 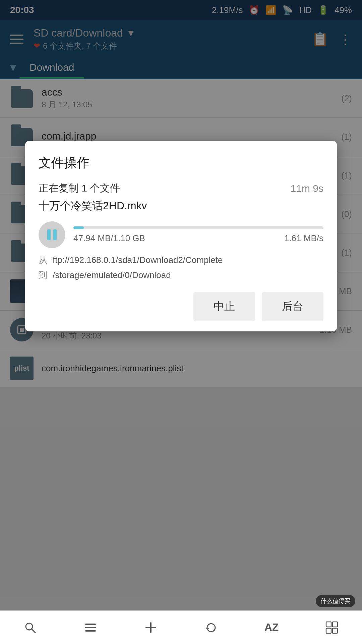 I want to click on sort-label: AZ, so click(x=272, y=627).